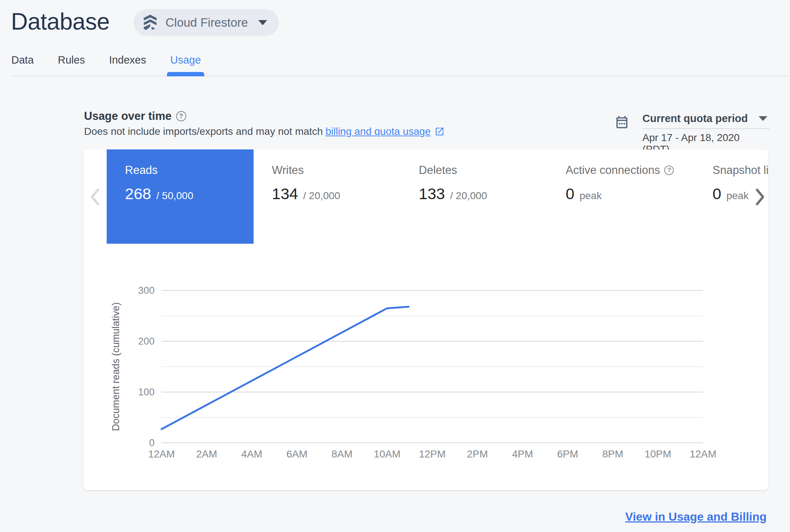 Image resolution: width=790 pixels, height=532 pixels. Describe the element at coordinates (696, 517) in the screenshot. I see `view-usage-billing-link: View in Usage and Billing` at that location.